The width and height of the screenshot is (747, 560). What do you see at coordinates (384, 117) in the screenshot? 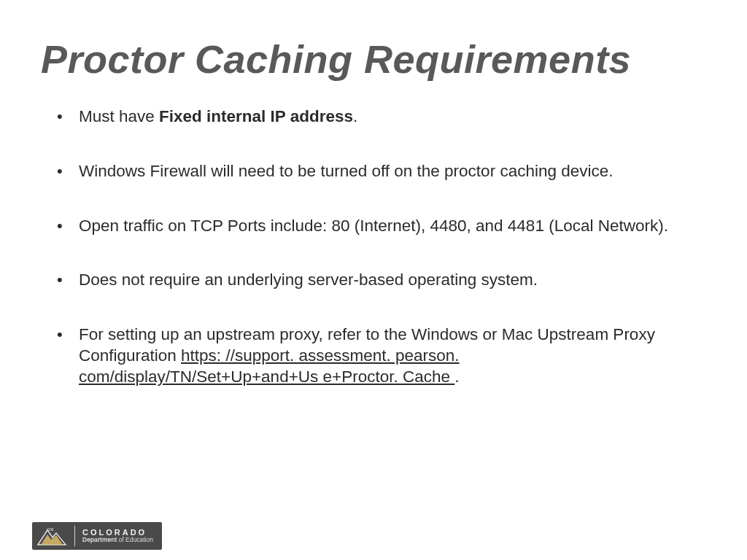
I see `list-item: Must have Fixed internal IP address.` at bounding box center [384, 117].